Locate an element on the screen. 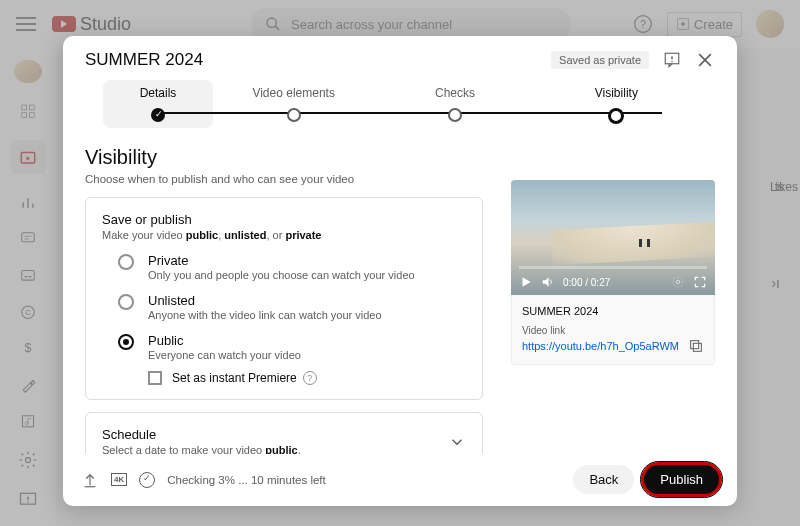  premiere-checkbox-row: Set as instant Premiere ? is located at coordinates (307, 378).